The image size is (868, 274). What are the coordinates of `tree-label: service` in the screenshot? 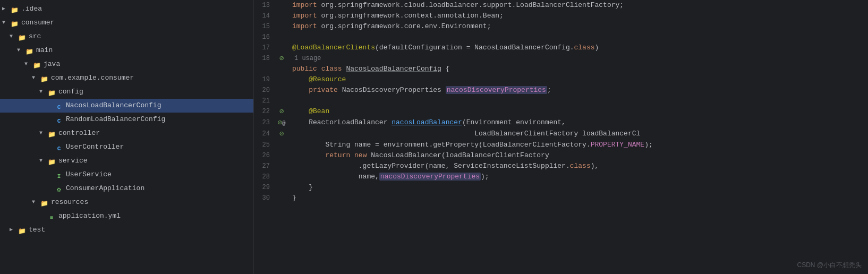 It's located at (73, 161).